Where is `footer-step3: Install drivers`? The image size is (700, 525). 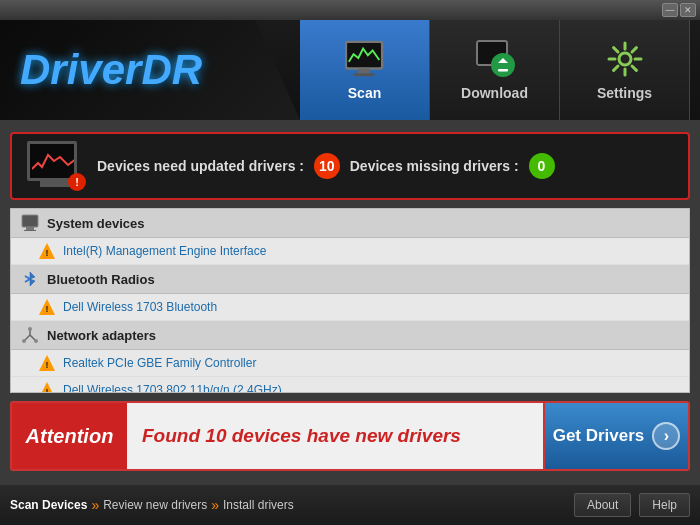
footer-step3: Install drivers is located at coordinates (258, 505).